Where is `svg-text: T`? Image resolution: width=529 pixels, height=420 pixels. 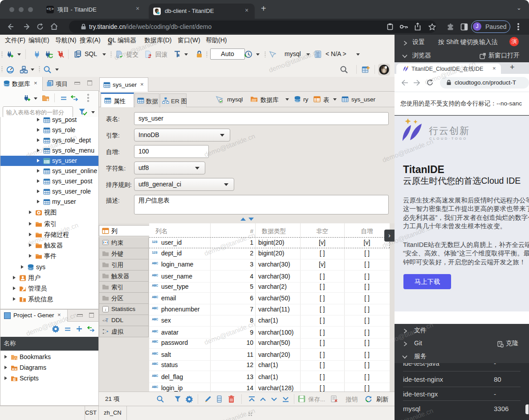
svg-text: T is located at coordinates (107, 320).